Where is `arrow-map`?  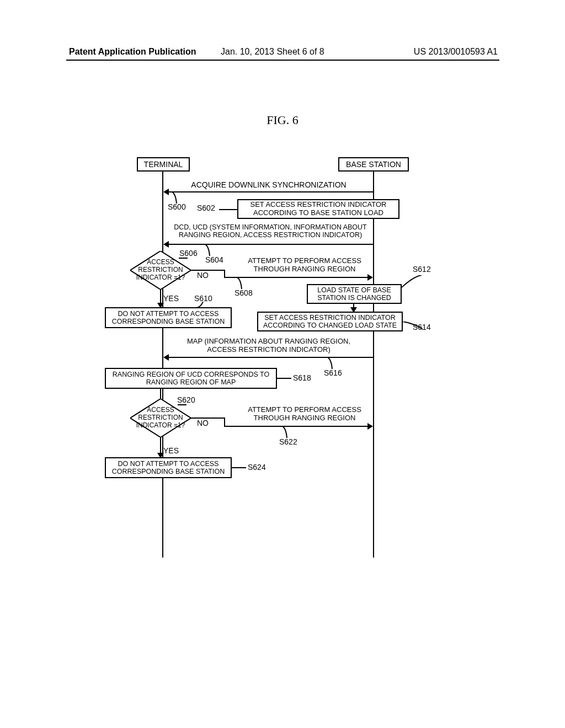 arrow-map is located at coordinates (270, 357).